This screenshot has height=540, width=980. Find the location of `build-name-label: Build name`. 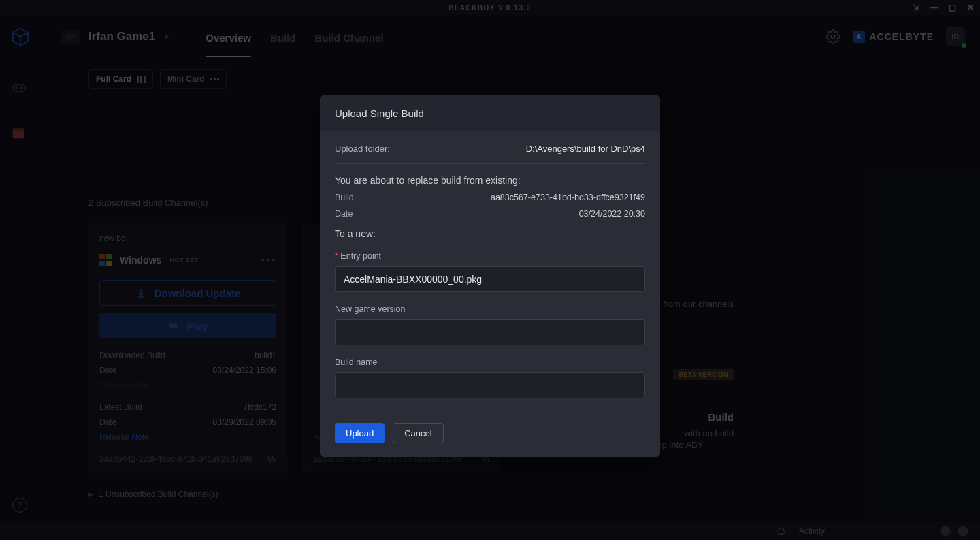

build-name-label: Build name is located at coordinates (490, 362).